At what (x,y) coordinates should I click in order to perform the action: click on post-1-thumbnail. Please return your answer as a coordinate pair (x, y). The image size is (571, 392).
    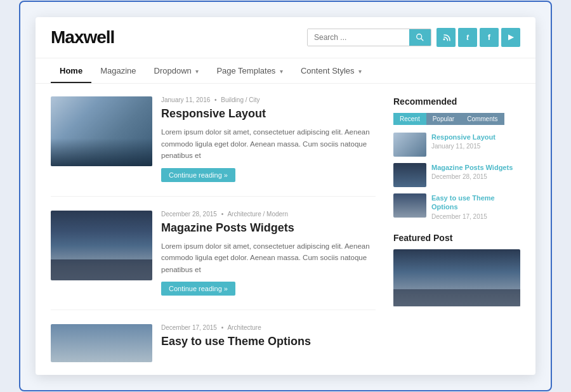
    Looking at the image, I should click on (102, 131).